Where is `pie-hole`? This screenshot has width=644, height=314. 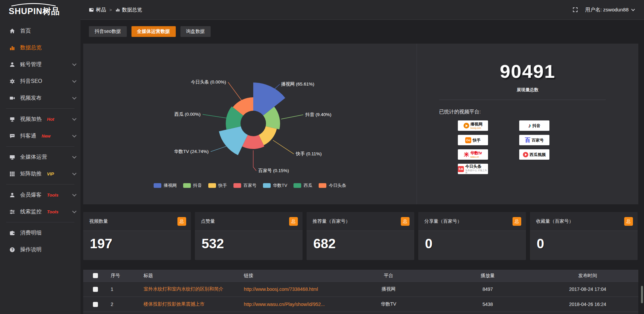 pie-hole is located at coordinates (253, 123).